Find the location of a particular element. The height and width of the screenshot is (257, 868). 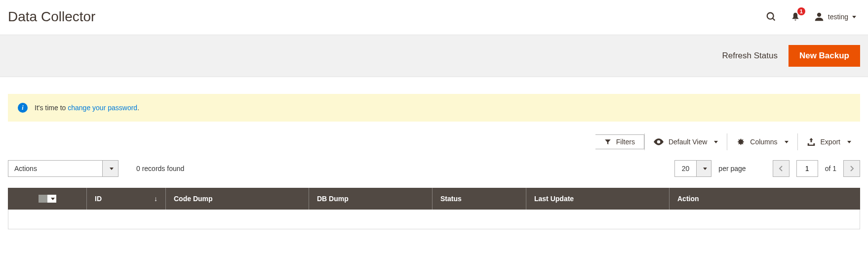

funnel-icon is located at coordinates (608, 142).